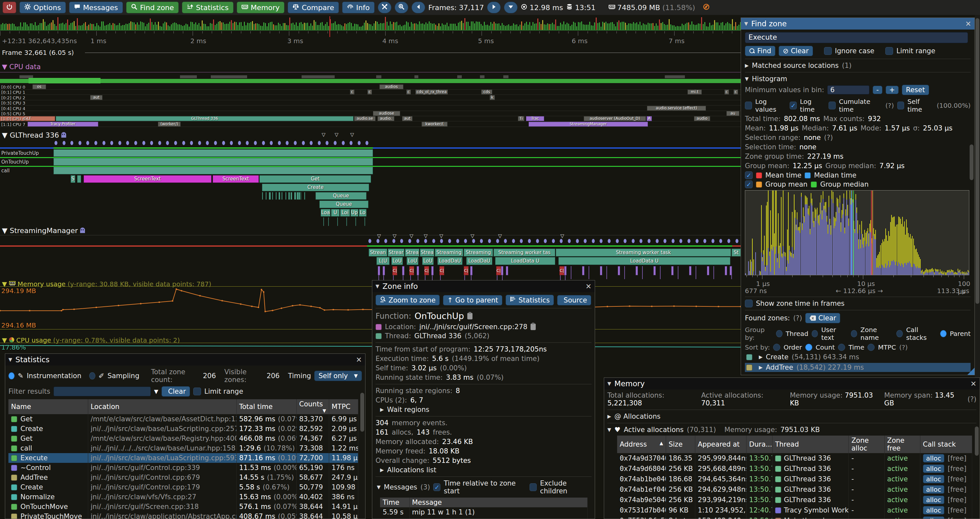  What do you see at coordinates (492, 97) in the screenshot?
I see `cpu-usage-zone: k` at bounding box center [492, 97].